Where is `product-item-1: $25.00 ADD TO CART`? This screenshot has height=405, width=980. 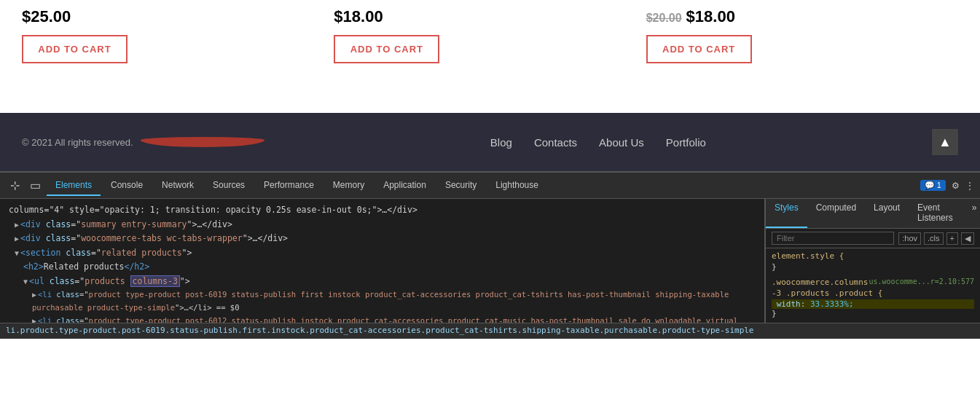 product-item-1: $25.00 ADD TO CART is located at coordinates (178, 35).